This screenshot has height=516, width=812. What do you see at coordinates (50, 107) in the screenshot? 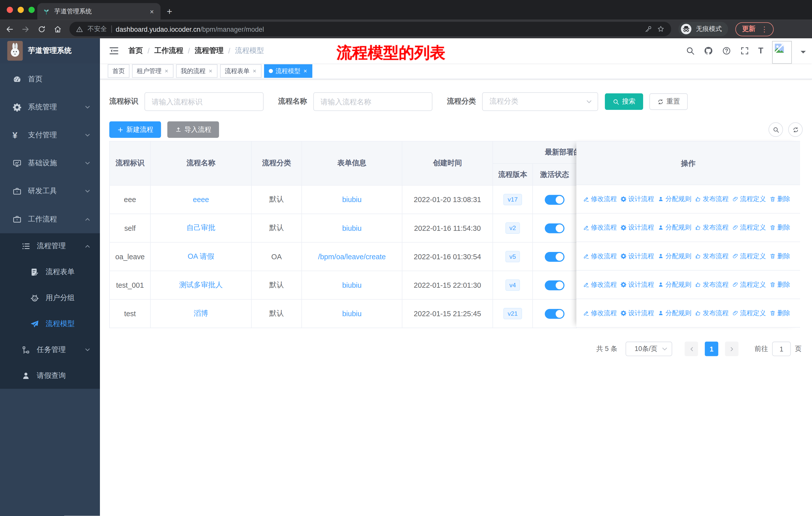
I see `sidebar-item-system: 系统管理` at bounding box center [50, 107].